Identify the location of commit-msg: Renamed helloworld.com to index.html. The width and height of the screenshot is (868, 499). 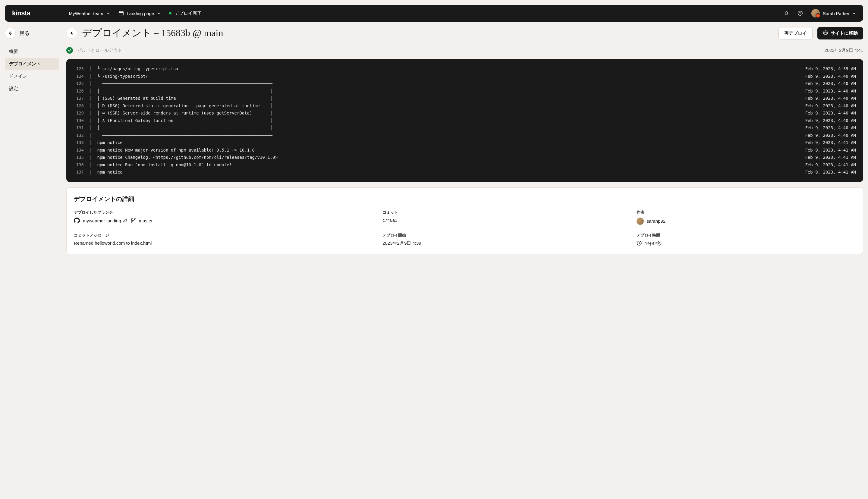
(224, 243).